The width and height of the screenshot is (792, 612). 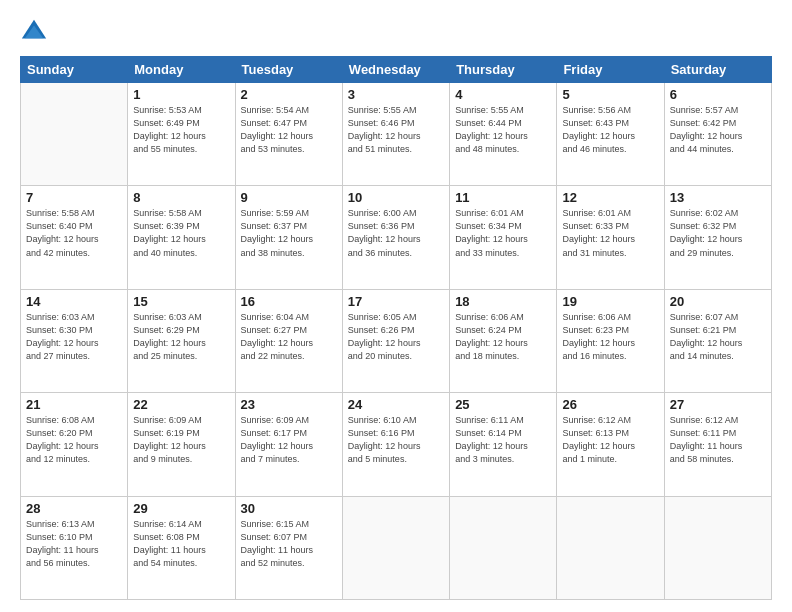 What do you see at coordinates (396, 340) in the screenshot?
I see `calendar-cell: 17Sunrise: 6:05 AM Sunset: 6:26 PM Dayli…` at bounding box center [396, 340].